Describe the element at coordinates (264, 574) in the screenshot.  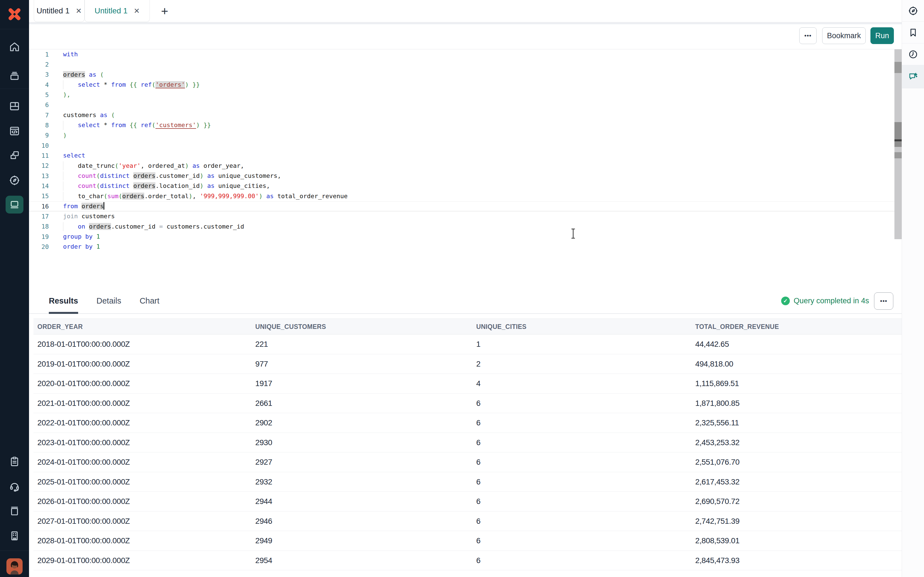
I see `table-cell: 2879` at that location.